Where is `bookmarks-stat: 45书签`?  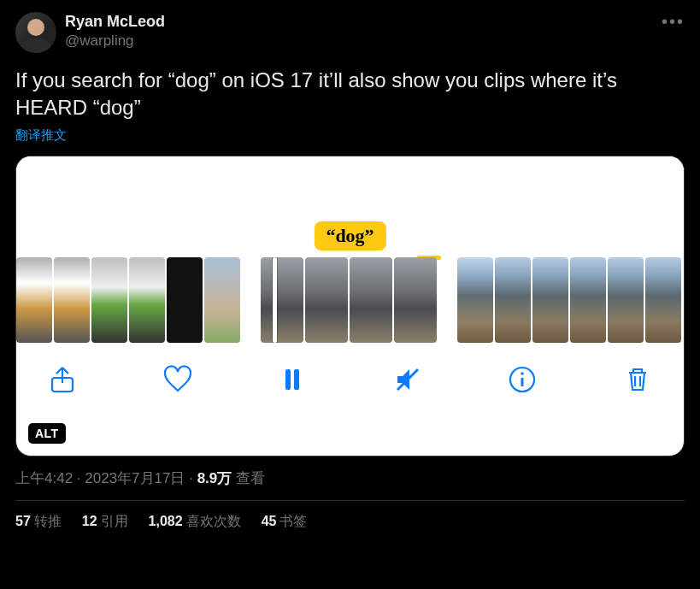
bookmarks-stat: 45书签 is located at coordinates (285, 521).